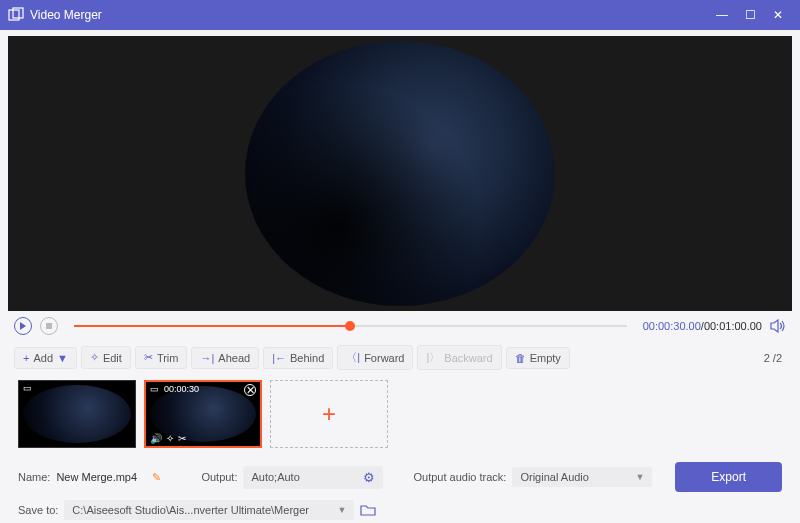  I want to click on ahead-icon: →|, so click(207, 358).